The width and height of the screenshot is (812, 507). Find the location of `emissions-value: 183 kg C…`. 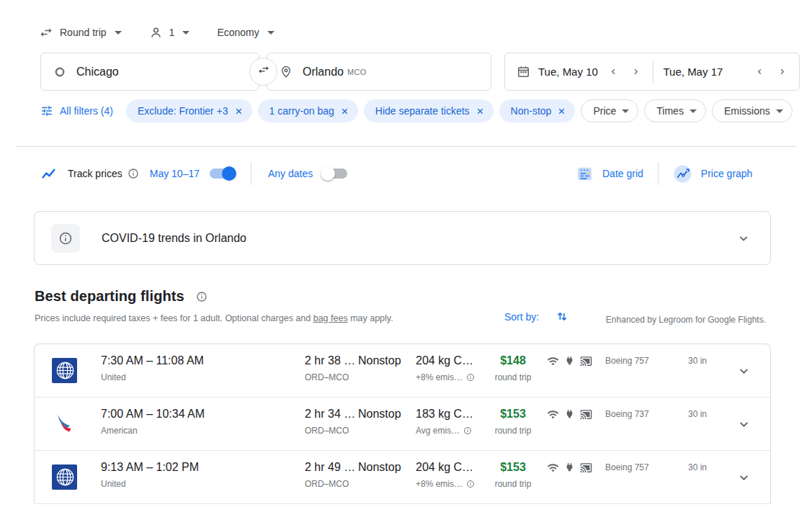

emissions-value: 183 kg C… is located at coordinates (445, 414).